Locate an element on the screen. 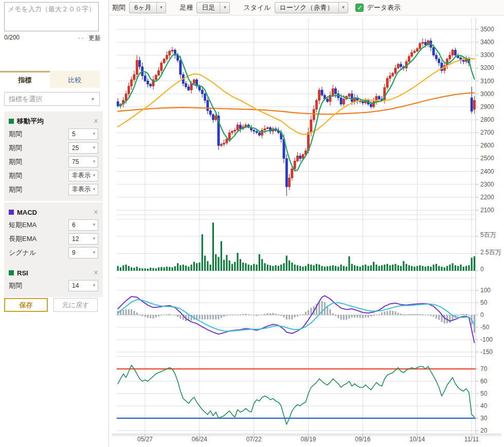 The image size is (504, 447). checkbox-checked-icon: ✓ is located at coordinates (359, 8).